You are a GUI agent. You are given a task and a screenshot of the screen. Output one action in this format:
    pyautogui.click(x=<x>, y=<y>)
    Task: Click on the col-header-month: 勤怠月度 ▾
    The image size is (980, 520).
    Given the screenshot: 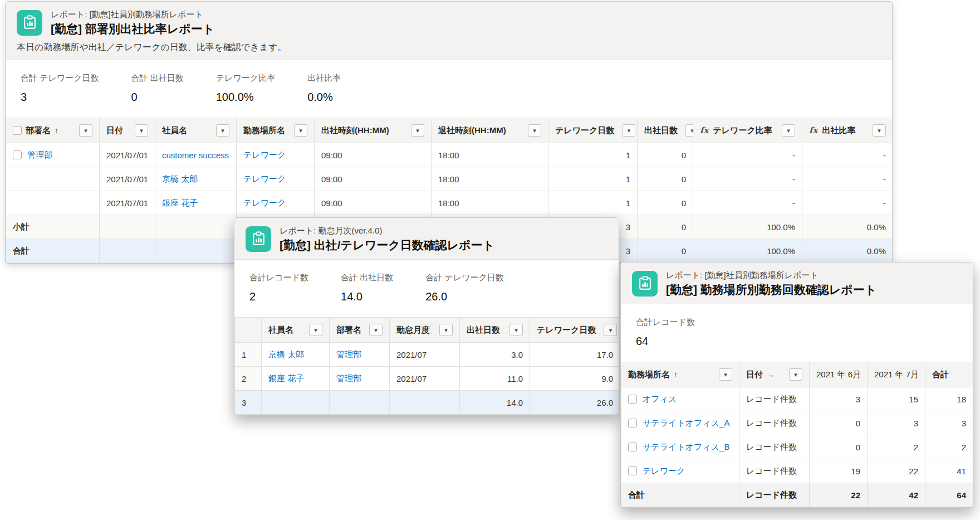 What is the action you would take?
    pyautogui.click(x=425, y=330)
    